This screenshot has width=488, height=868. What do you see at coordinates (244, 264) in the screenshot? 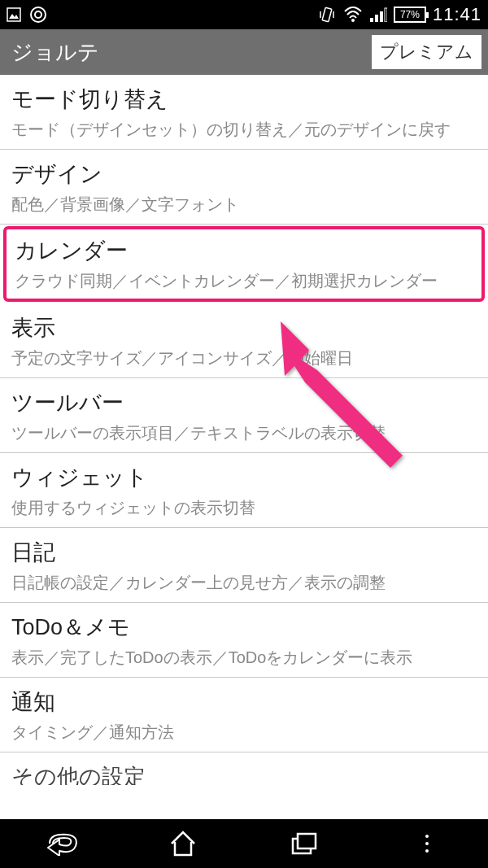
I see `setting-item: カレンダークラウド同期／イベントカレンダー／初期選択カレンダー` at bounding box center [244, 264].